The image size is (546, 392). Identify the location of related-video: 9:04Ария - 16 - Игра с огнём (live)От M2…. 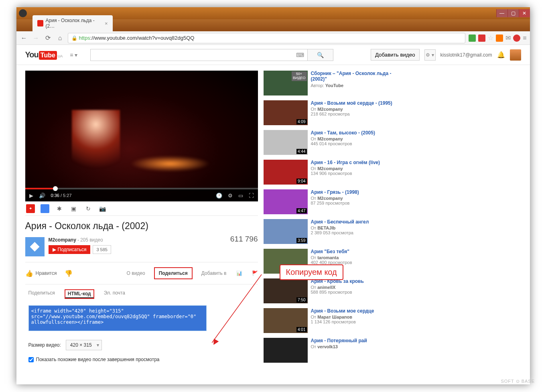
(329, 172).